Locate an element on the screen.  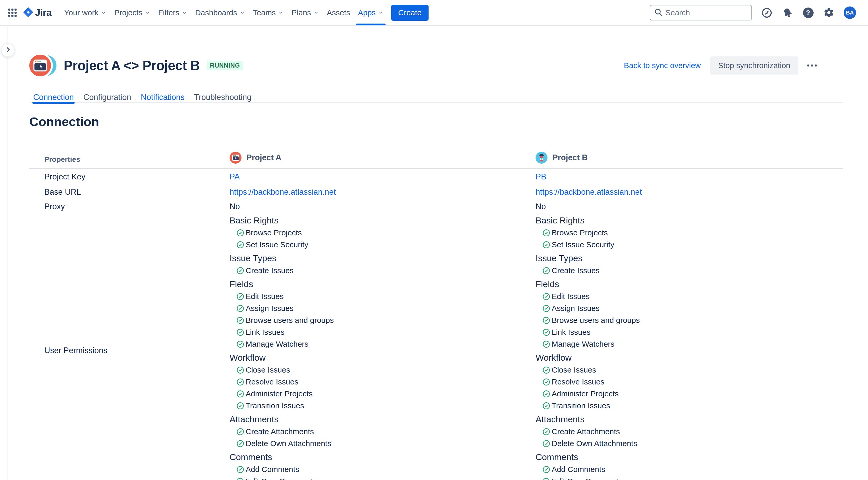
nav-item-teams: Teams is located at coordinates (268, 13).